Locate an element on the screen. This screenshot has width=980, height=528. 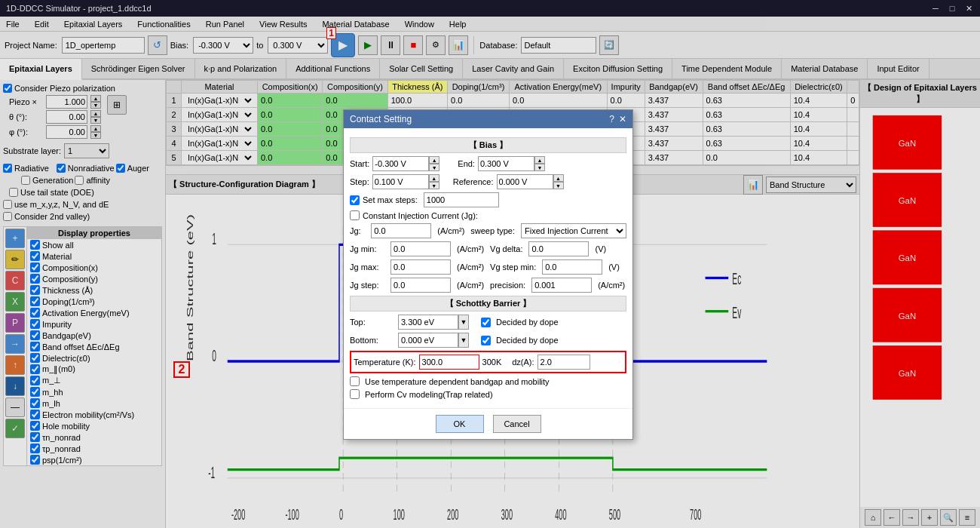
top-decided-checkbox is located at coordinates (485, 323).